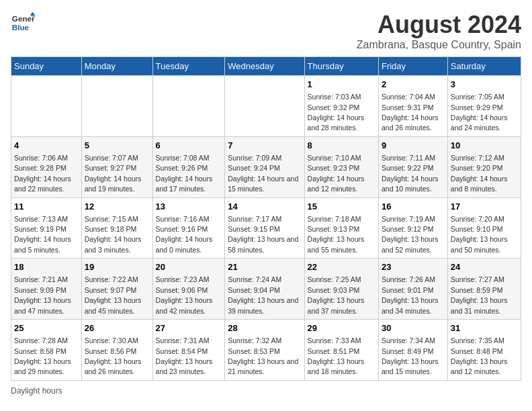  I want to click on day-header-tuesday: Tuesday, so click(189, 66).